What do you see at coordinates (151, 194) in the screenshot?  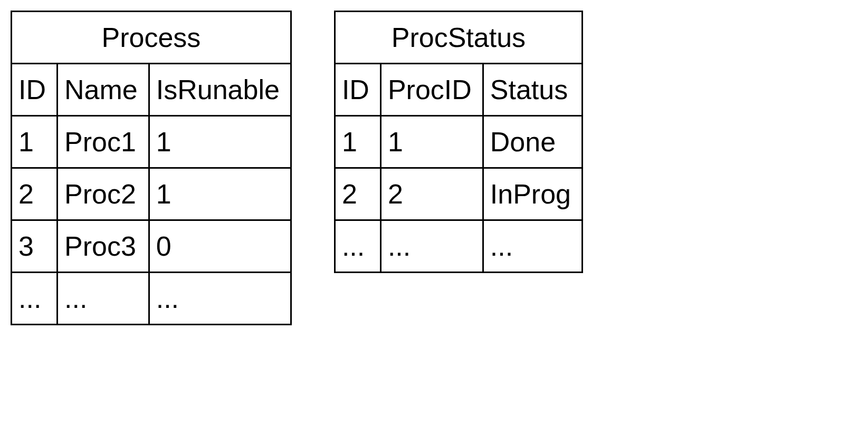 I see `table-row: 2 Proc2 1` at bounding box center [151, 194].